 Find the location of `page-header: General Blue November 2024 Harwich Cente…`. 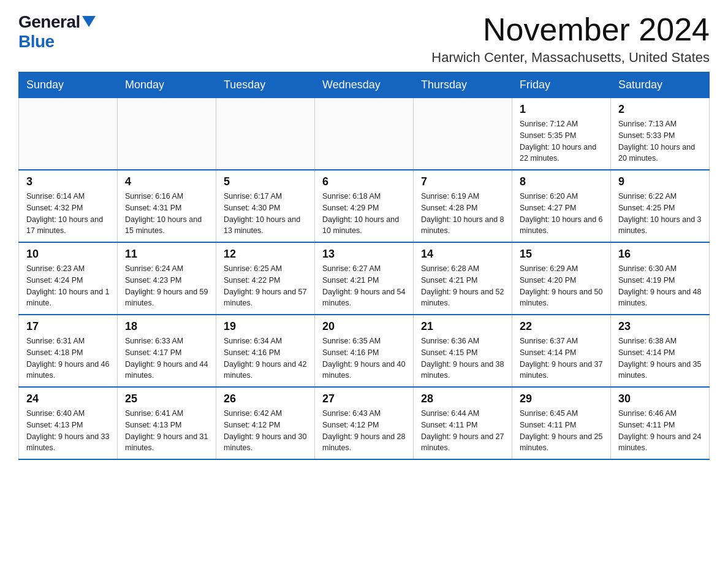

page-header: General Blue November 2024 Harwich Cente… is located at coordinates (364, 39).